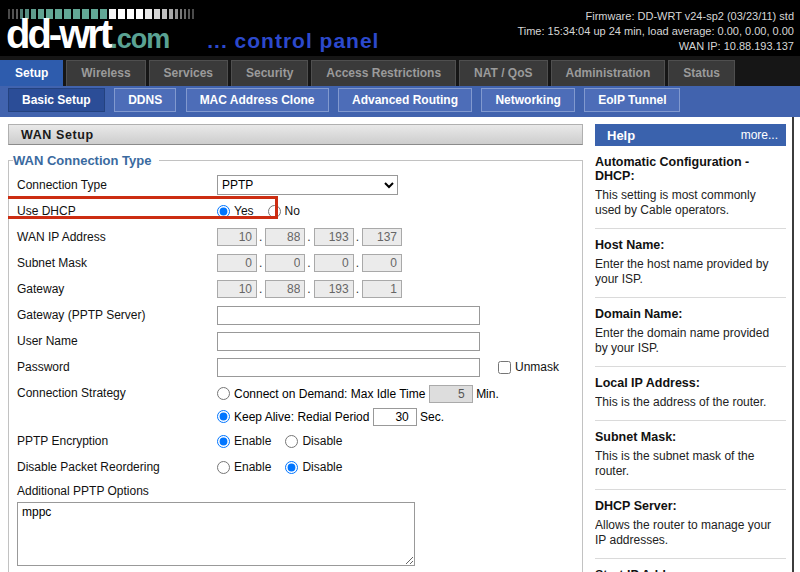 The width and height of the screenshot is (800, 572). Describe the element at coordinates (296, 263) in the screenshot. I see `subnet-mask-row: Subnet Mask . . .` at that location.